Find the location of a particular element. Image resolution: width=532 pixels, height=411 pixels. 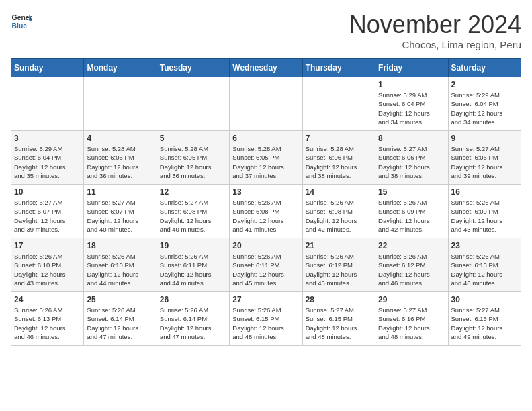

day-number: 30 is located at coordinates (485, 300).